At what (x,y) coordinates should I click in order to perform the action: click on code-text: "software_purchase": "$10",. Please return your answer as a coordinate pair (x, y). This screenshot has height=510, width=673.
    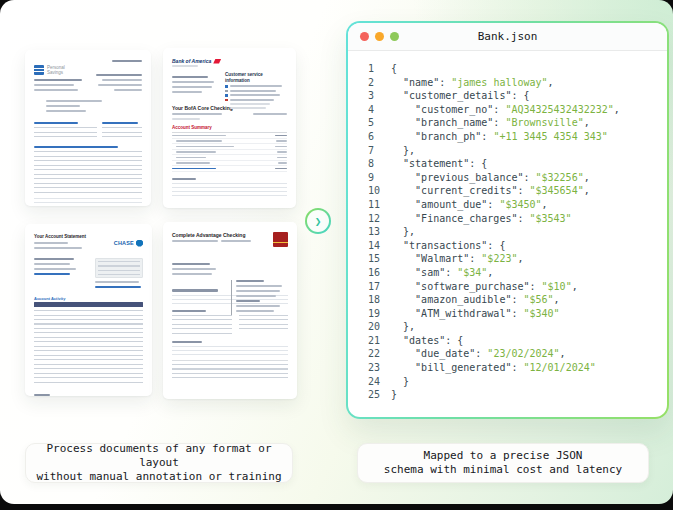
    Looking at the image, I should click on (484, 287).